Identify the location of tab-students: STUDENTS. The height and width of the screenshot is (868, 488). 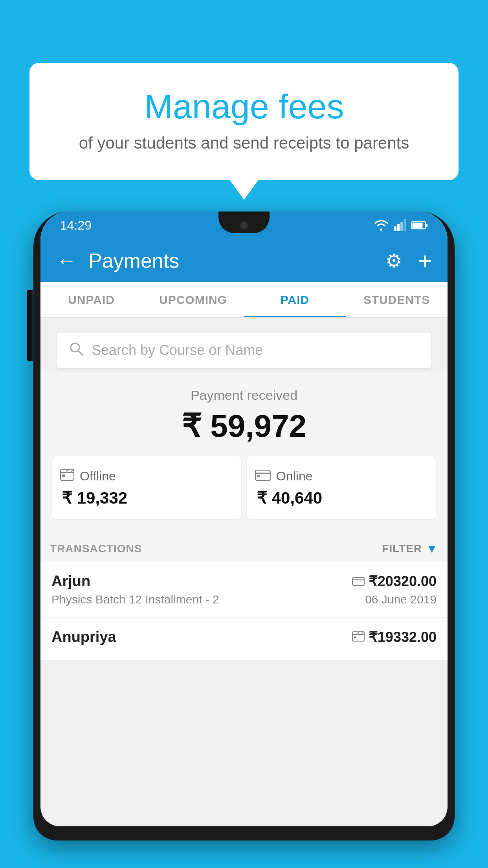
(397, 300).